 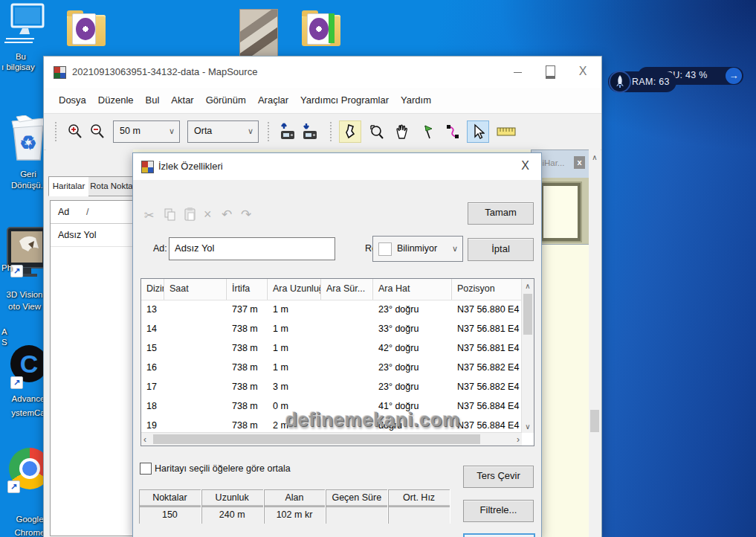 What do you see at coordinates (85, 29) in the screenshot?
I see `disc-icon` at bounding box center [85, 29].